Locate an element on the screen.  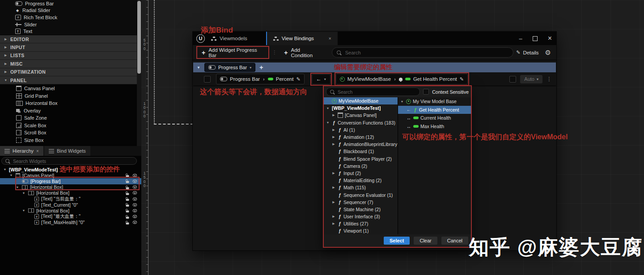
picker-tree-row: ▼Conversion Functions (183) is located at coordinates (360, 123).